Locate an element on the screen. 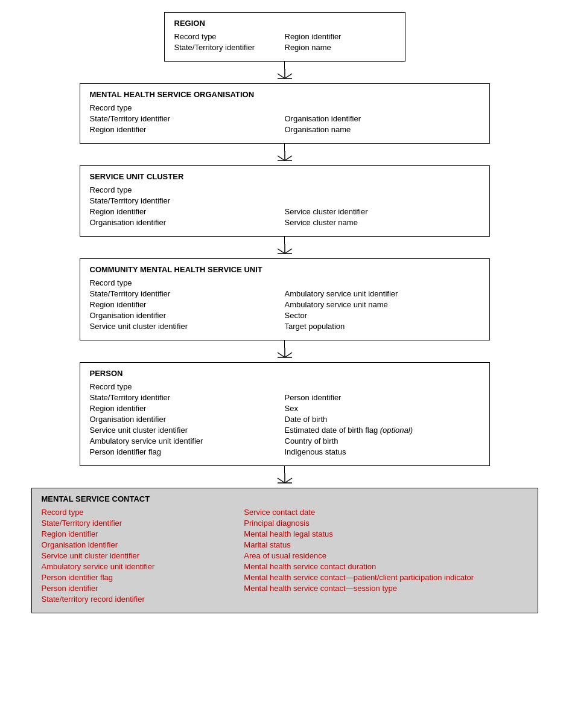  entity-suc-fields: Record type State/Territory identifier R… is located at coordinates (285, 206).